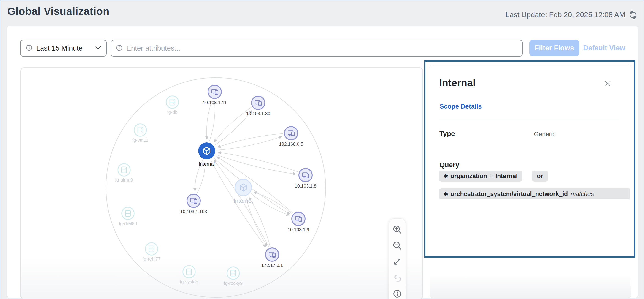  I want to click on svg-text: 192.168.0.5, so click(291, 144).